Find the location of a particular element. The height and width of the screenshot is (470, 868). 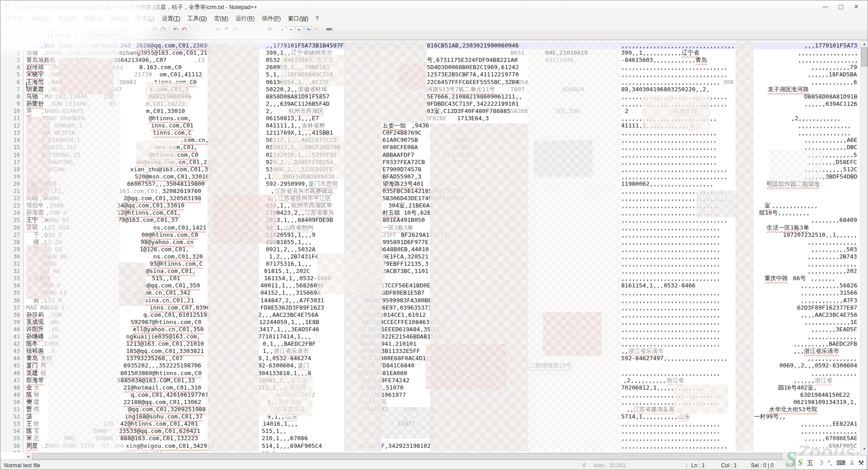

text-fragment: ,, is located at coordinates (625, 351).